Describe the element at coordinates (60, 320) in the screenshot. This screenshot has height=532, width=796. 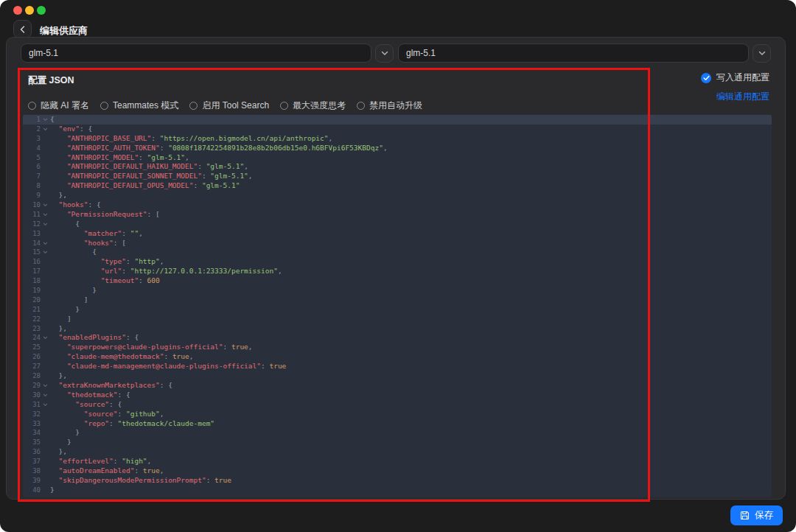
I see `code-text: ]` at that location.